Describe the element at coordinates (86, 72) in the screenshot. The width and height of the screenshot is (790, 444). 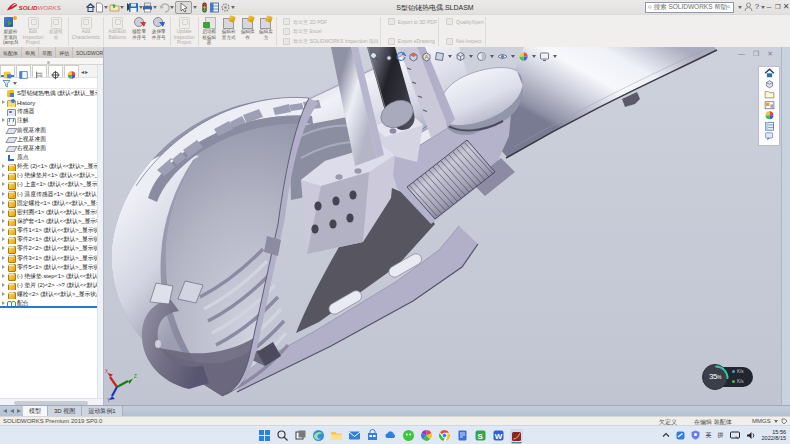
I see `panel-tabs-next-icon: ▸` at that location.